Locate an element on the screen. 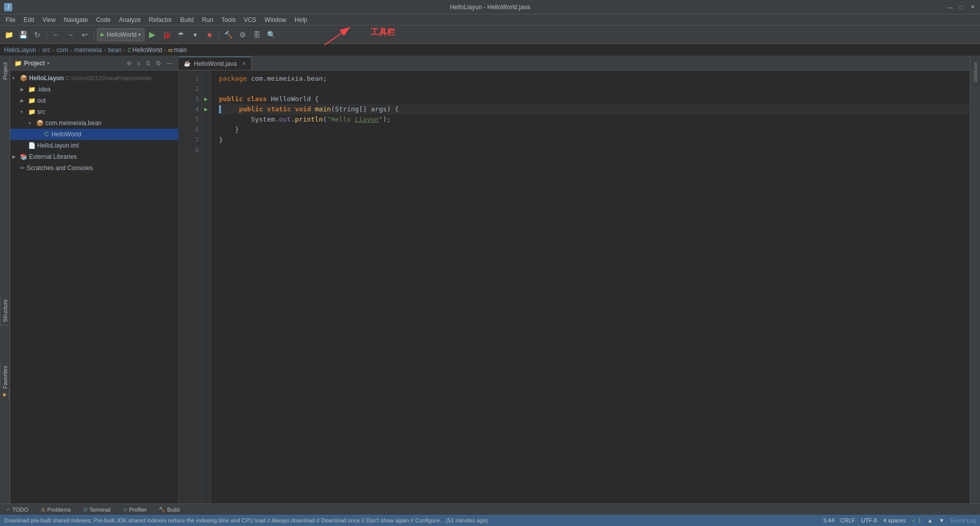 The height and width of the screenshot is (526, 980). menu-navigate: Navigate is located at coordinates (76, 20).